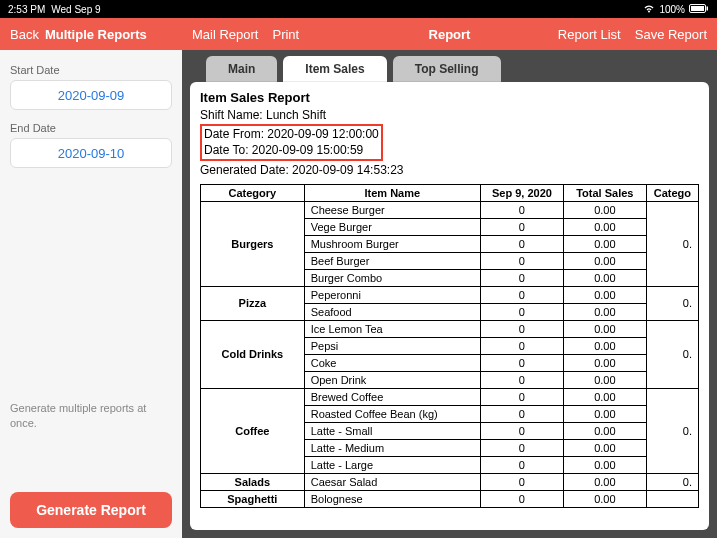 The height and width of the screenshot is (538, 717). What do you see at coordinates (91, 70) in the screenshot?
I see `start-date-label: Start Date` at bounding box center [91, 70].